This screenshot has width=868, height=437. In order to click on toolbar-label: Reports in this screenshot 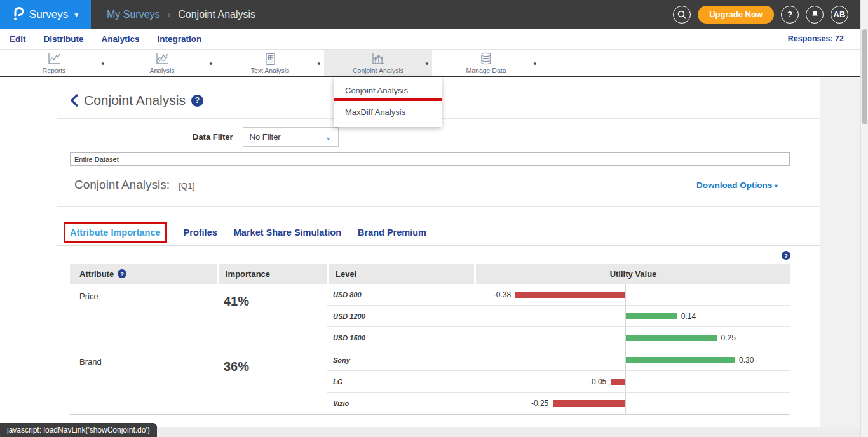, I will do `click(55, 71)`.